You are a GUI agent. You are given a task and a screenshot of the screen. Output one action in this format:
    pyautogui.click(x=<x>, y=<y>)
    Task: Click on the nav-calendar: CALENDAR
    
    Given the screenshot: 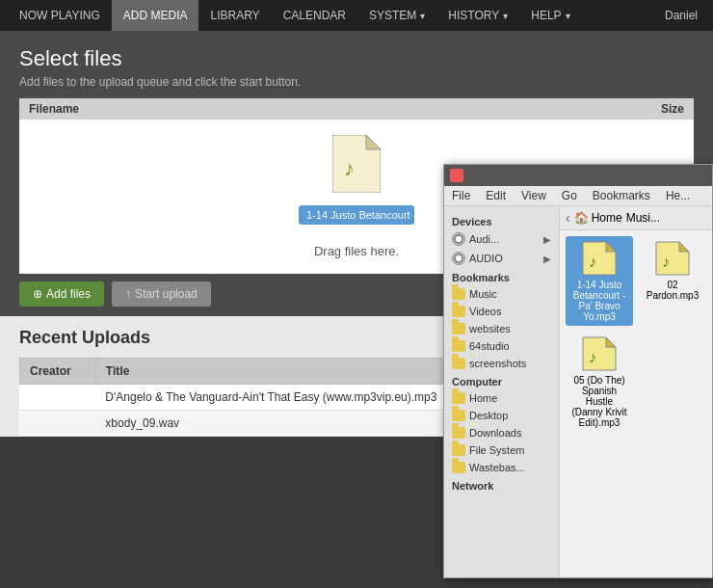 What is the action you would take?
    pyautogui.click(x=314, y=15)
    